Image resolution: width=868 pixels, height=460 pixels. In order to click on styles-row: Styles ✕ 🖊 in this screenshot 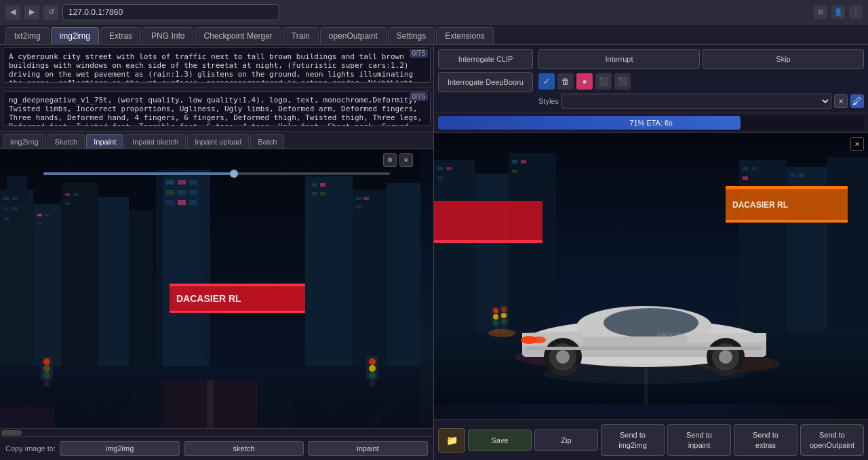, I will do `click(701, 101)`.